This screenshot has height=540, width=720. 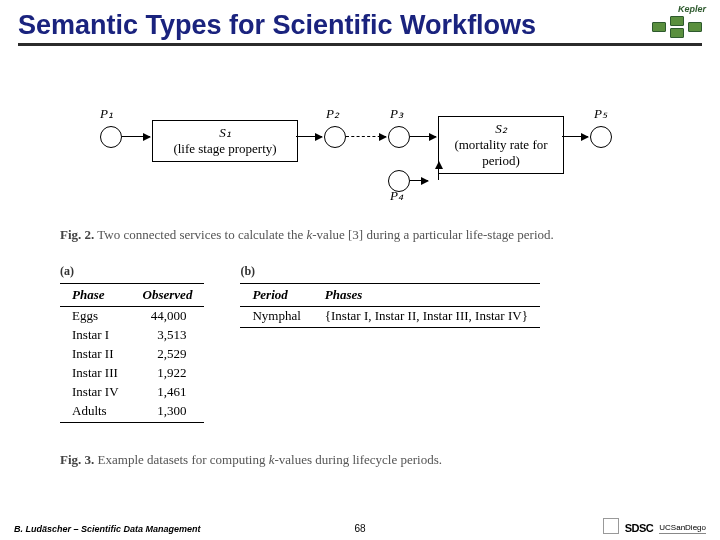 What do you see at coordinates (106, 114) in the screenshot?
I see `port-label-p1: P₁` at bounding box center [106, 114].